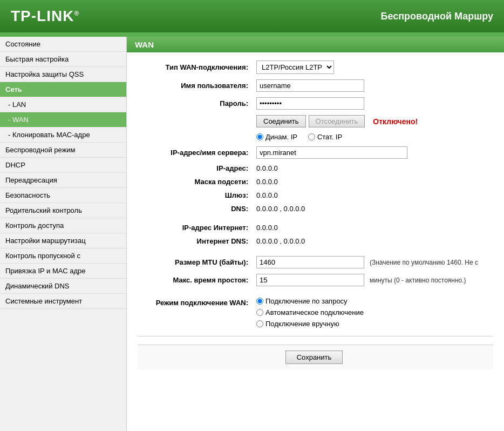 The width and height of the screenshot is (504, 431). I want to click on sidebar-item-forwarding: Переадресация, so click(63, 180).